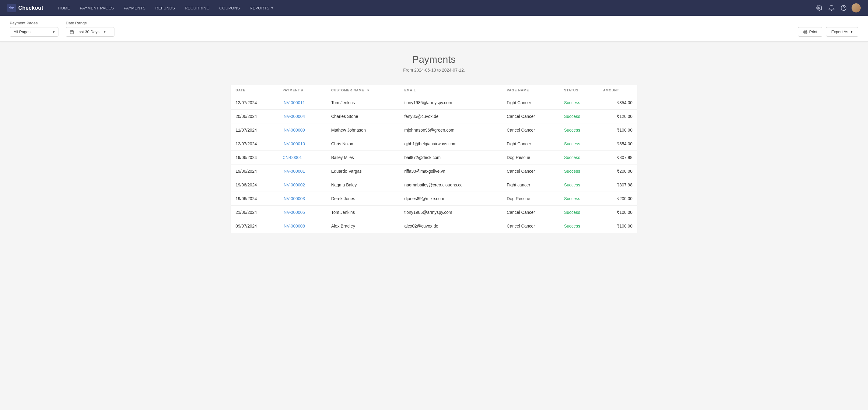  I want to click on cell-email: nagmabailey@creo.cloudns.cc, so click(451, 185).